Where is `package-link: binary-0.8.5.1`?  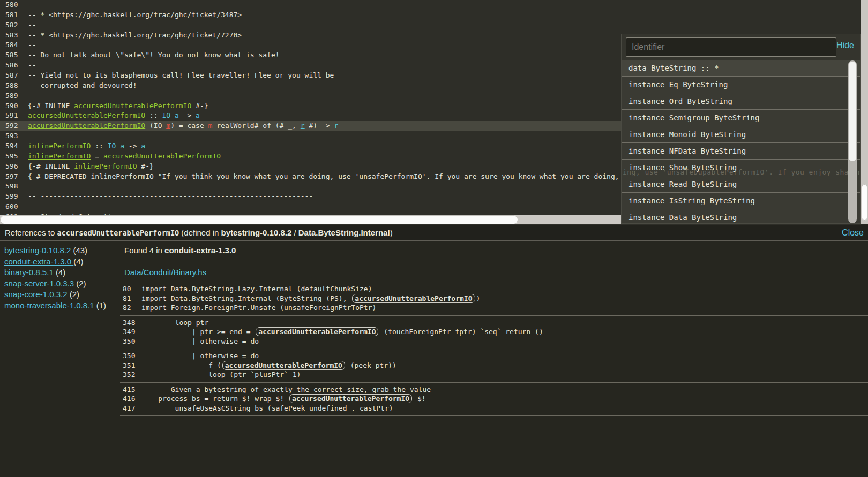 package-link: binary-0.8.5.1 is located at coordinates (29, 272).